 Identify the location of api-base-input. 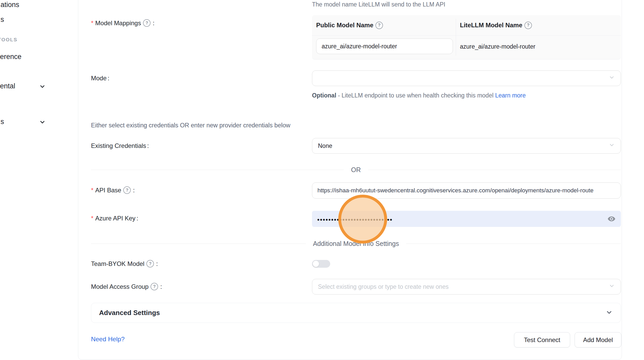
(466, 191).